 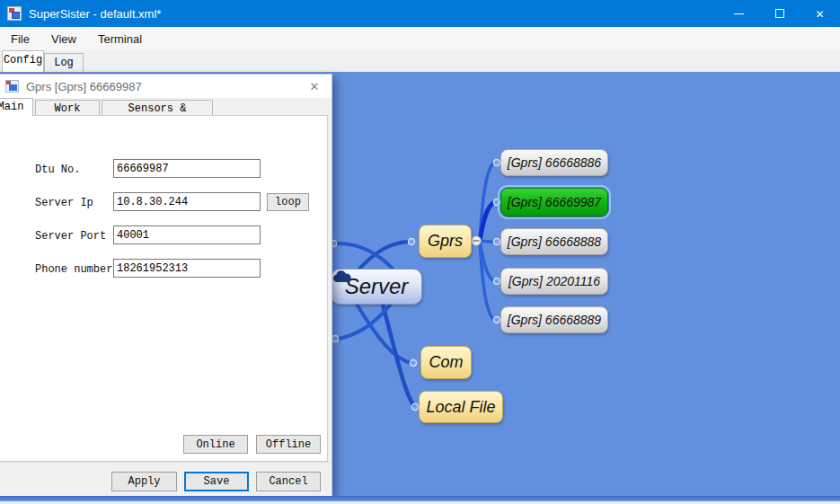 What do you see at coordinates (446, 363) in the screenshot?
I see `node-com-label: Com` at bounding box center [446, 363].